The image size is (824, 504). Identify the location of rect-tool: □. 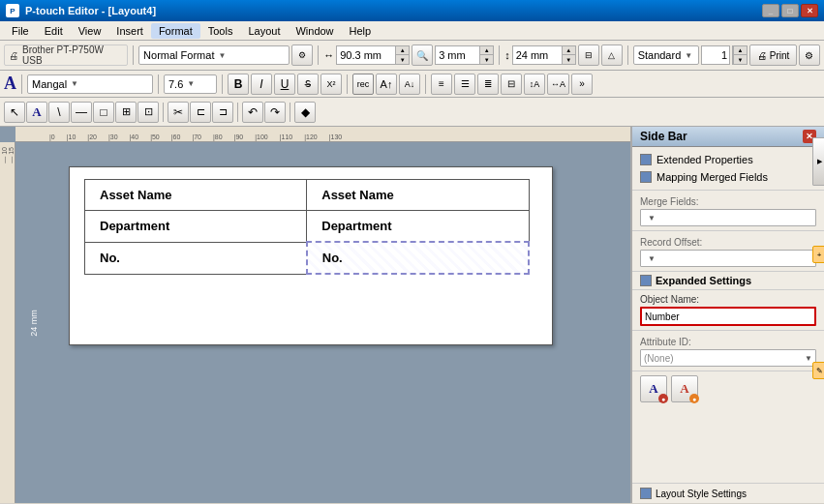
(104, 112).